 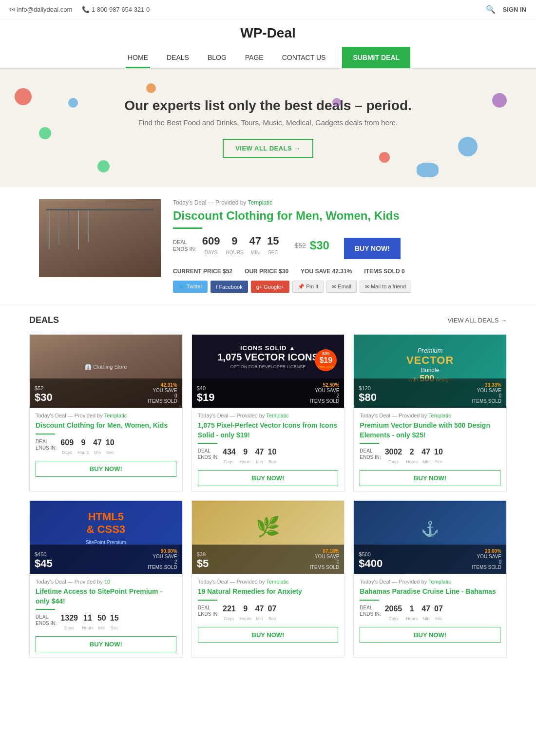 What do you see at coordinates (308, 286) in the screenshot?
I see `share-pinterest-button: 📌 Pin It` at bounding box center [308, 286].